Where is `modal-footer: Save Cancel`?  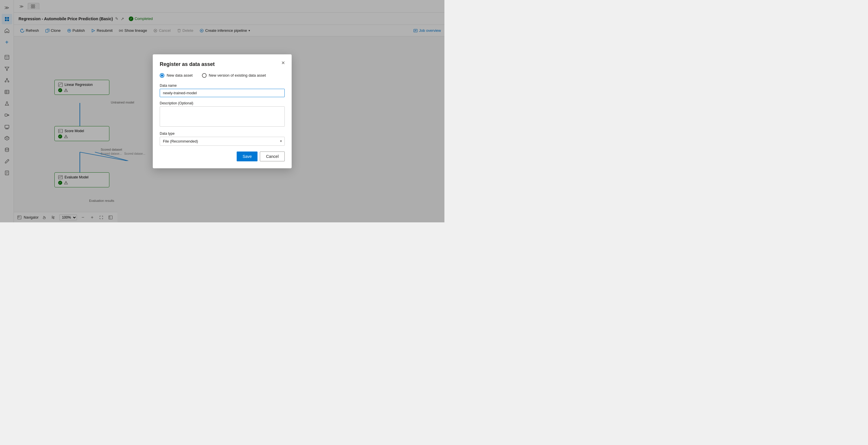
modal-footer: Save Cancel is located at coordinates (222, 156).